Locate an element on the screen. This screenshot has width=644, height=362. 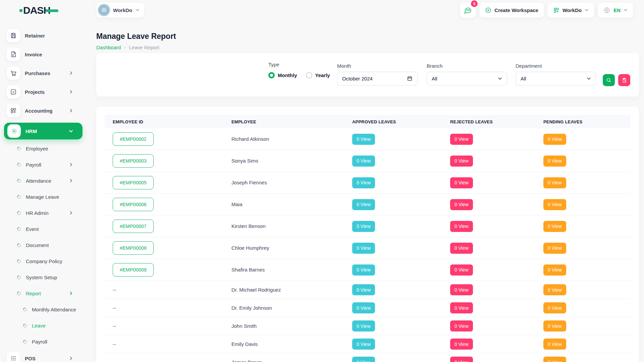
reset-filter-button is located at coordinates (624, 80).